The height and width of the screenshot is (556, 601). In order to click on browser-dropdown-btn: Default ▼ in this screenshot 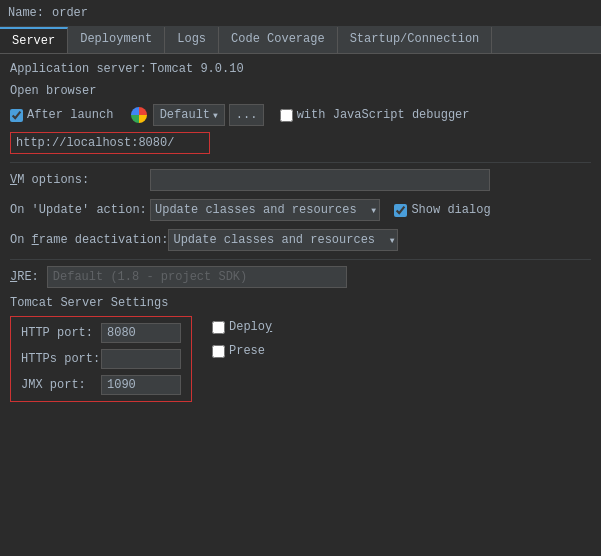, I will do `click(189, 115)`.